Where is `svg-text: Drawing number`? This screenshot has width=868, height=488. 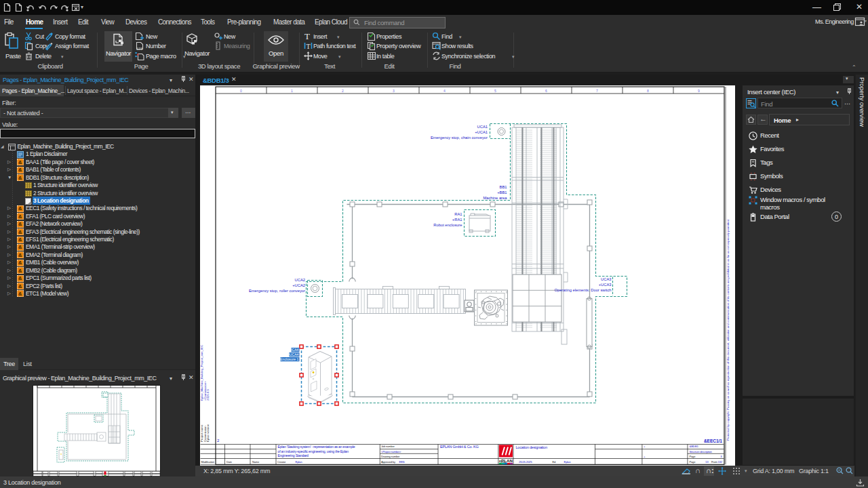 svg-text: Drawing number is located at coordinates (391, 457).